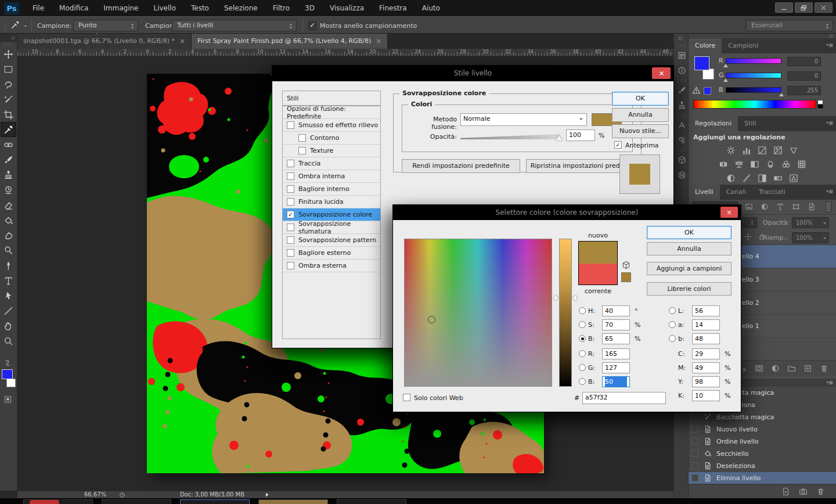  Describe the element at coordinates (804, 91) in the screenshot. I see `channel-value-B: 255` at that location.